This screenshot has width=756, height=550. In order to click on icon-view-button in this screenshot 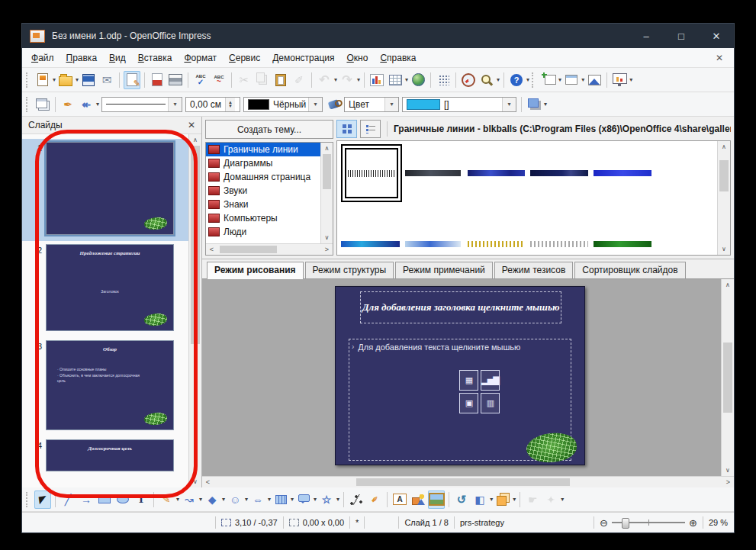, I will do `click(346, 129)`.